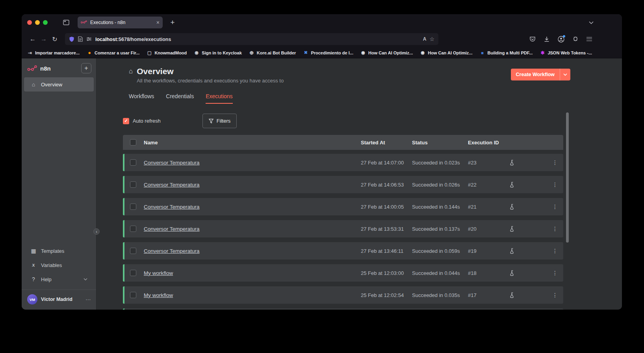  Describe the element at coordinates (37, 22) in the screenshot. I see `minimize-window-button` at that location.